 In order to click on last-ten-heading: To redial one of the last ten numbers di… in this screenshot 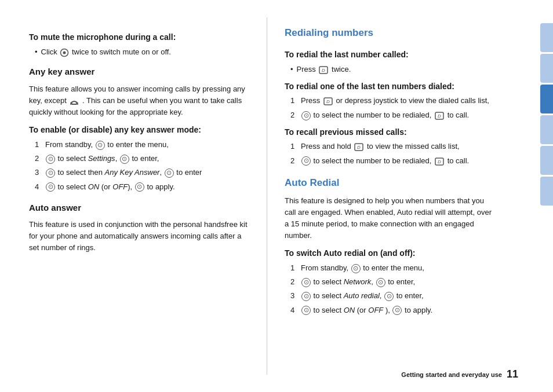, I will do `click(389, 87)`.